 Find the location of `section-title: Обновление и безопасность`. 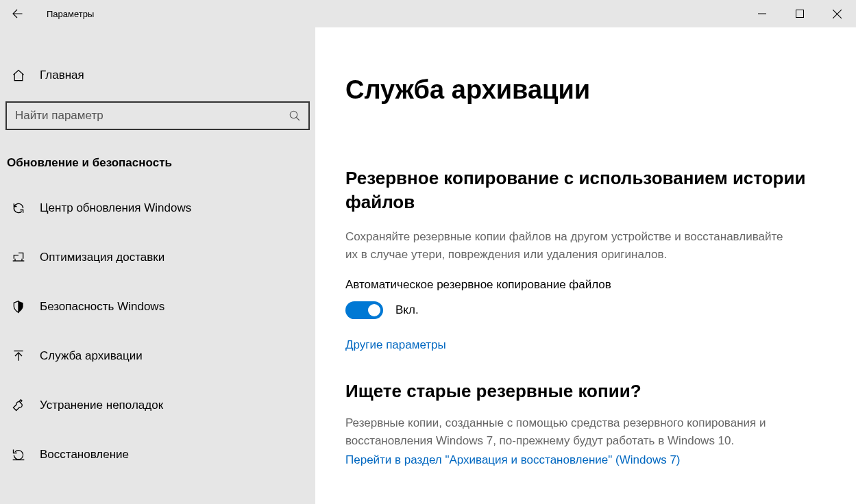

section-title: Обновление и безопасность is located at coordinates (158, 163).